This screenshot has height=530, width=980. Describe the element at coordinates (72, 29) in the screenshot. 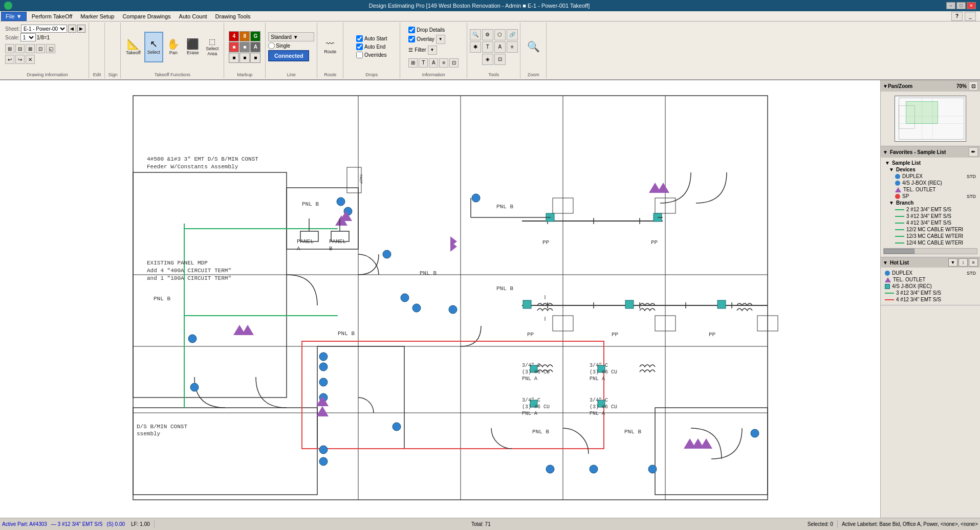

I see `sheet-nav-back: ◀` at that location.